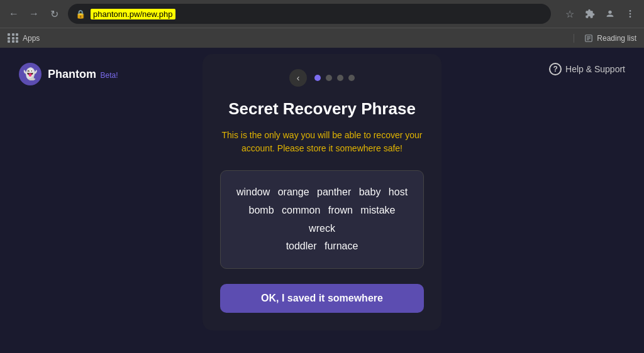 This screenshot has width=644, height=353. I want to click on address-bar: 🔒 phantonn.pw/new.php, so click(309, 14).